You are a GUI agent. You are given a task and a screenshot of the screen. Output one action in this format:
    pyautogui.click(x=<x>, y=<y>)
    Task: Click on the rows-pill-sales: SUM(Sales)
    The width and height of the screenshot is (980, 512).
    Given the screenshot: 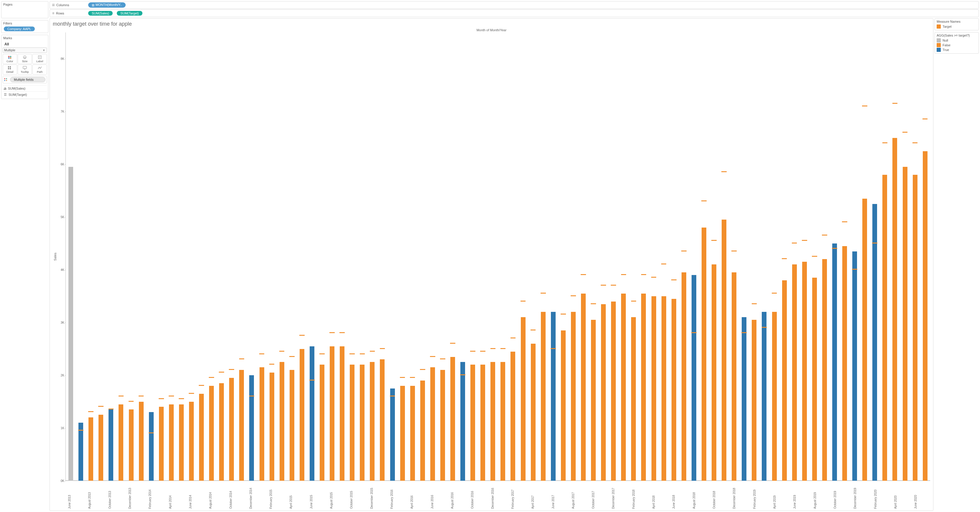 What is the action you would take?
    pyautogui.click(x=100, y=13)
    